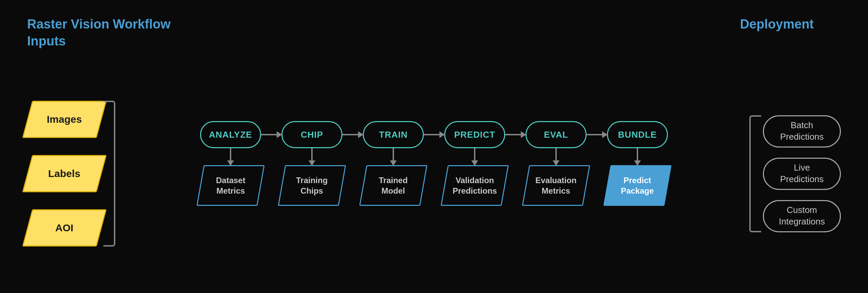 This screenshot has height=293, width=868. Describe the element at coordinates (46, 41) in the screenshot. I see `inputs-title: Inputs` at that location.